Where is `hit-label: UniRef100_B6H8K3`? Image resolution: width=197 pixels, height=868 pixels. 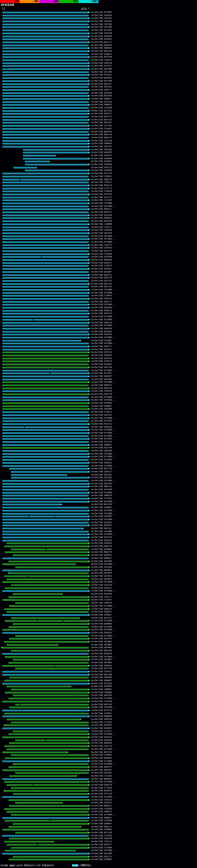 hit-label: UniRef100_B6H8K3 is located at coordinates (102, 728).